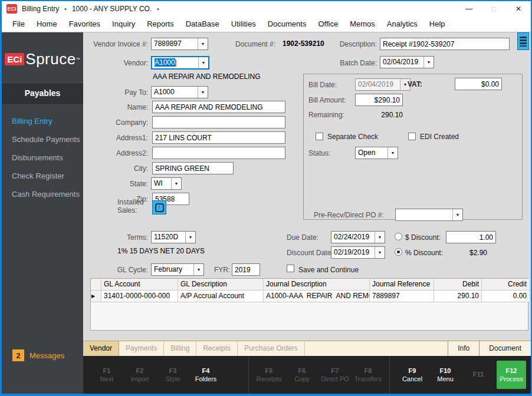 The image size is (532, 396). What do you see at coordinates (119, 153) in the screenshot?
I see `address2-label: Address2:` at bounding box center [119, 153].